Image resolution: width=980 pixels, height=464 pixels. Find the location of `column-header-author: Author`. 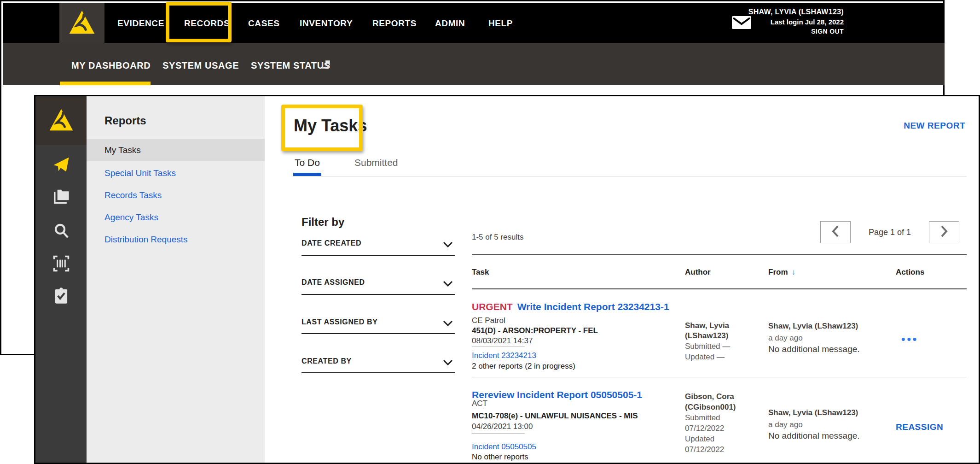

column-header-author: Author is located at coordinates (698, 272).